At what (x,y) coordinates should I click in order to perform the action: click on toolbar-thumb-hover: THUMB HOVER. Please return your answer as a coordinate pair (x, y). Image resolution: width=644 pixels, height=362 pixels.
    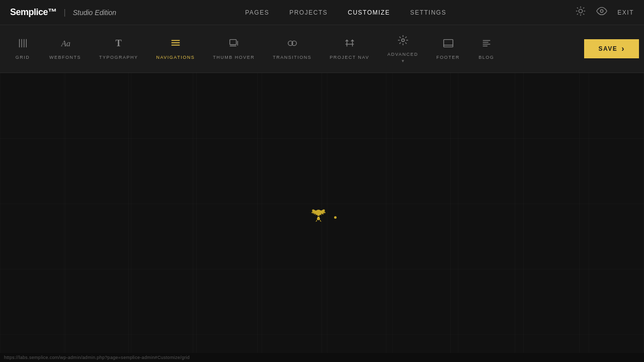
    Looking at the image, I should click on (233, 49).